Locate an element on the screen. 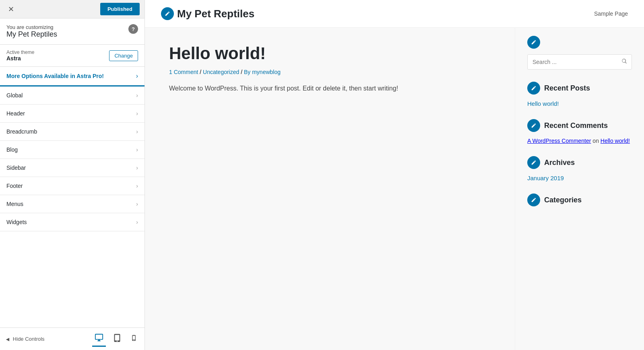 Image resolution: width=644 pixels, height=350 pixels. archives-header: Archives is located at coordinates (580, 163).